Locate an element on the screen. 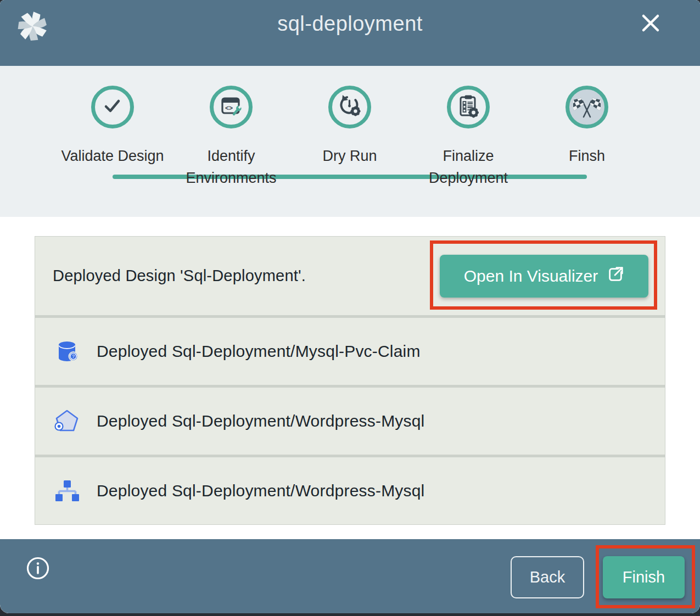  result-row-pvc: ? Deployed Sql-Deployment/Mysql-Pvc-Clai… is located at coordinates (350, 351).